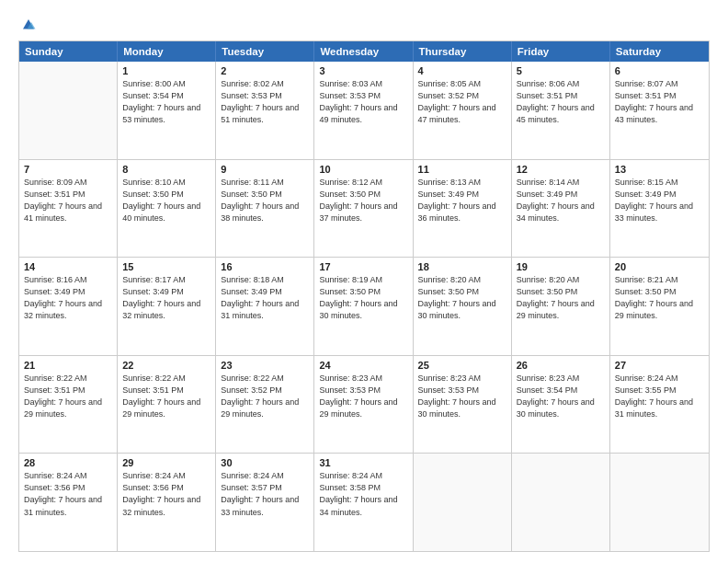  I want to click on day-info: Sunrise: 8:13 AMSunset: 3:49 PMDaylight:…, so click(462, 201).